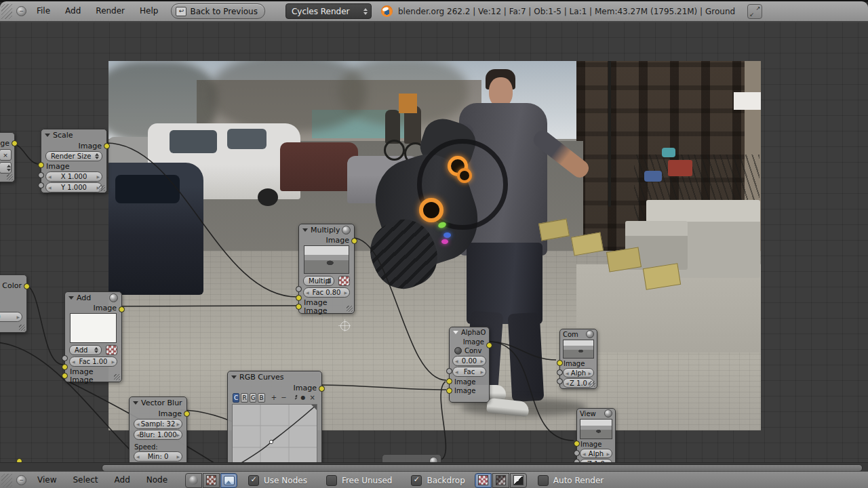 The width and height of the screenshot is (868, 488). Describe the element at coordinates (578, 373) in the screenshot. I see `composite-alpha-slider: Alph` at that location.